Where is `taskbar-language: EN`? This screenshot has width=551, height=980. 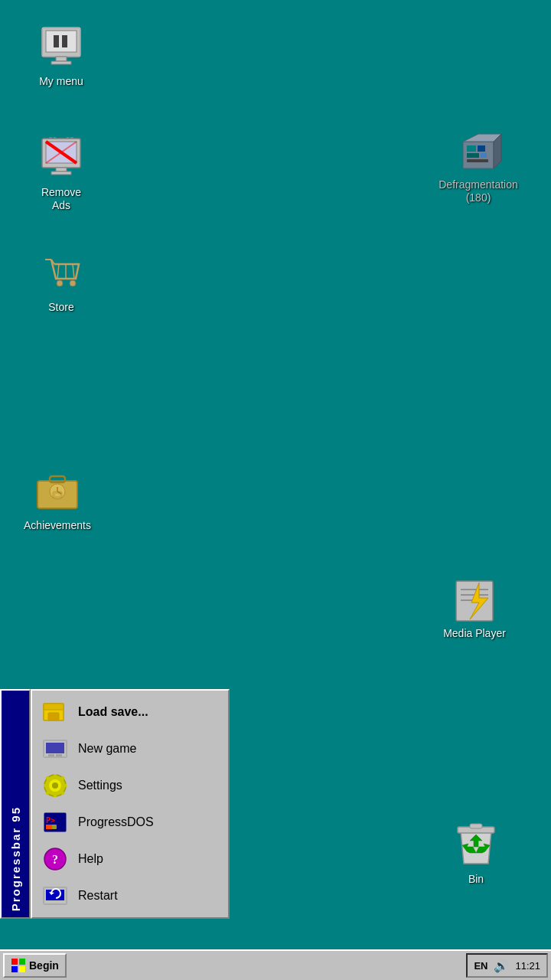 taskbar-language: EN is located at coordinates (481, 966).